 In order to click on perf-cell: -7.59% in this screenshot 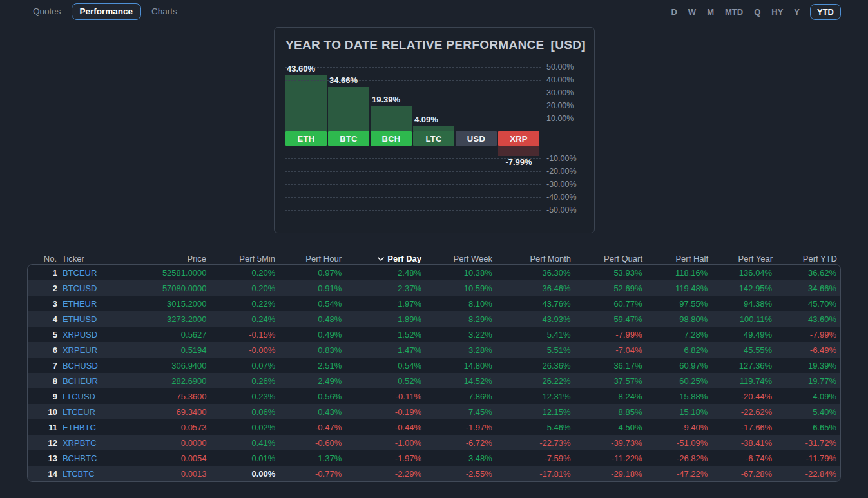, I will do `click(532, 459)`.